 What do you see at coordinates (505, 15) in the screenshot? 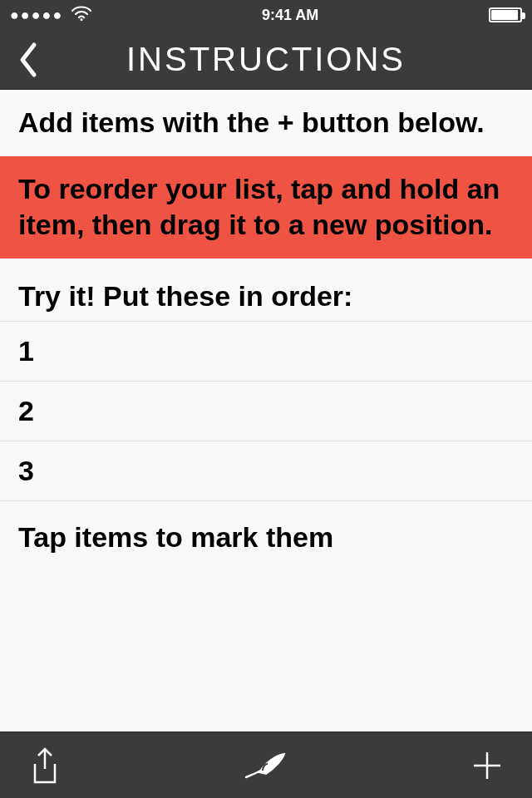
I see `status-right` at bounding box center [505, 15].